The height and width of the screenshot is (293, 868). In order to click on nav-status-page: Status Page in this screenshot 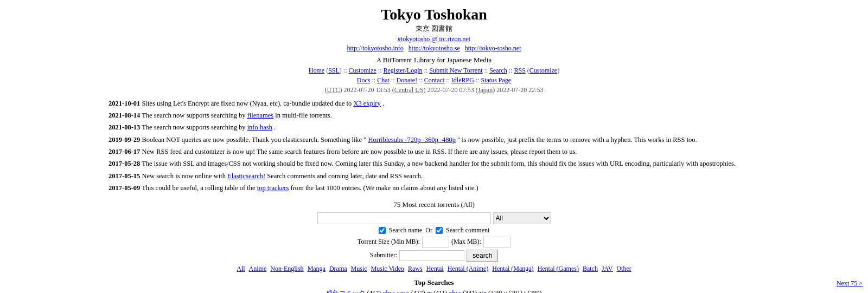, I will do `click(496, 80)`.